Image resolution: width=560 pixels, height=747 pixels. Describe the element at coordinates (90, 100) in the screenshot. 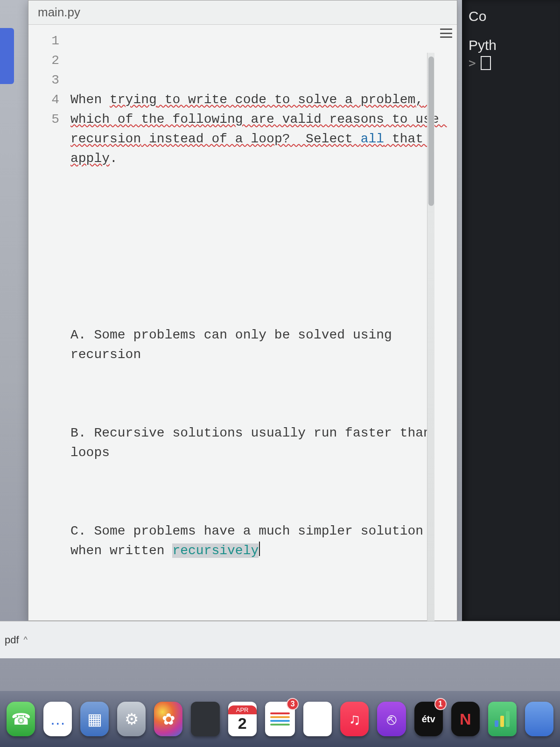

I see `text: When` at that location.